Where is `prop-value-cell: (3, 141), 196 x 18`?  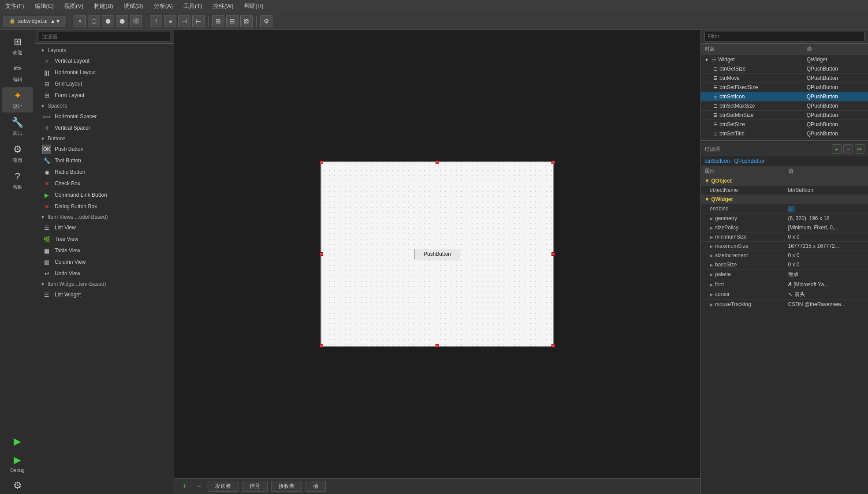
prop-value-cell: (3, 141), 196 x 18 is located at coordinates (827, 218).